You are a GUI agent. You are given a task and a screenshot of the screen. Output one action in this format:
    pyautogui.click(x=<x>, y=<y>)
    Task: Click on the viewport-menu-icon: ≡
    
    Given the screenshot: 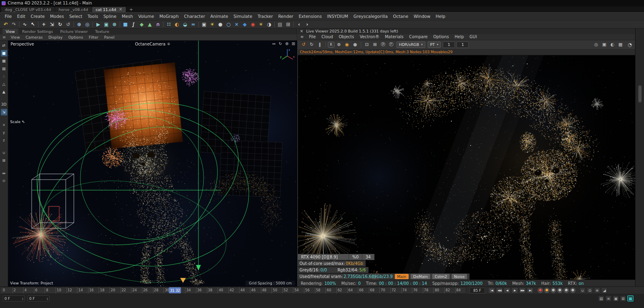 What is the action you would take?
    pyautogui.click(x=4, y=37)
    